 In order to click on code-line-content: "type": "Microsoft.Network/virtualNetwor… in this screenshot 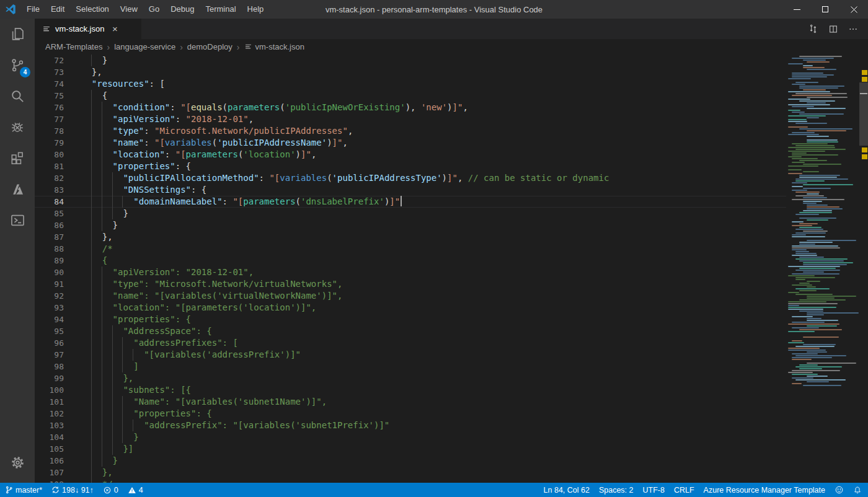, I will do `click(425, 284)`.